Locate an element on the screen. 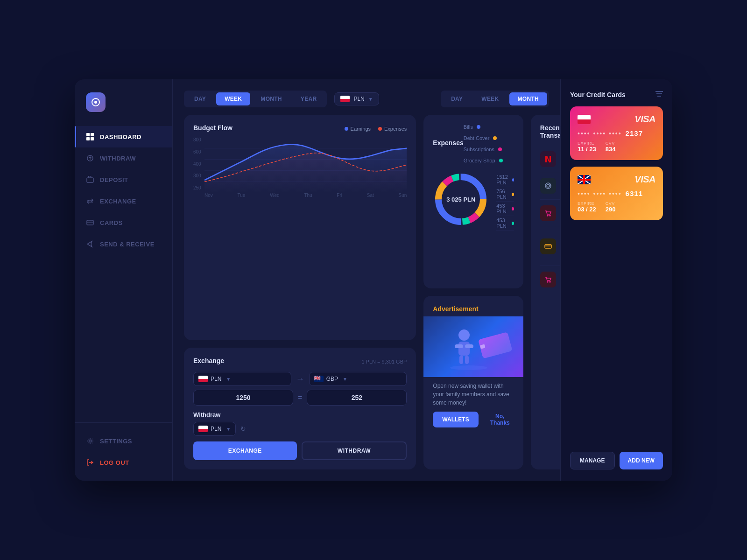  sidebar-label-logout: LOG OUT is located at coordinates (115, 463).